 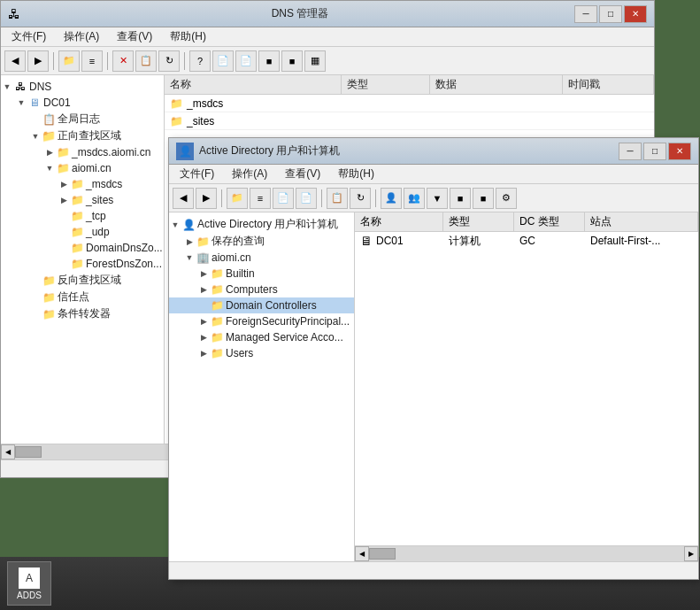 I want to click on ad-tree-dc: ▶ 📁 Domain Controllers, so click(x=262, y=305).